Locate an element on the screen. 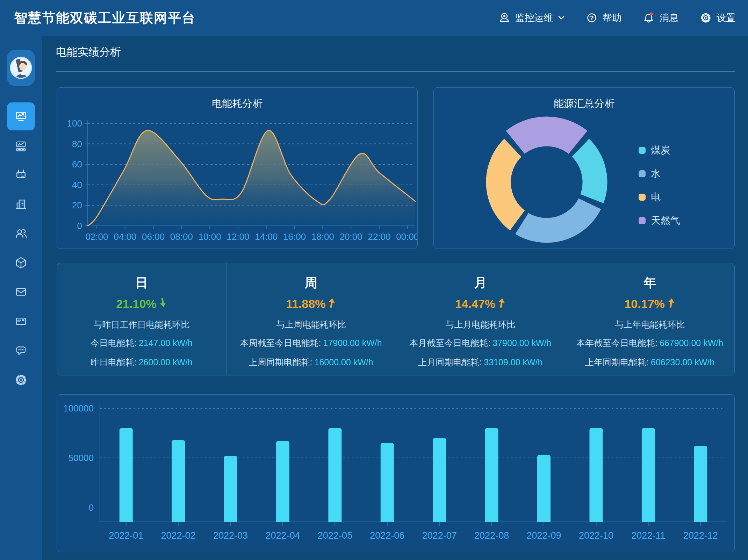 The height and width of the screenshot is (560, 748). stat-period-label: 周 is located at coordinates (311, 283).